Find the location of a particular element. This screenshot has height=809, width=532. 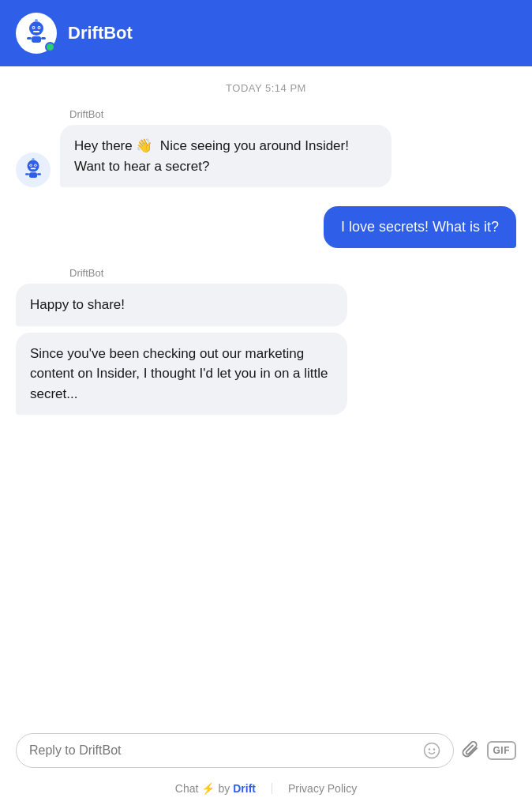

bot-messages-2: Happy to share! Since you've been checki… is located at coordinates (182, 349).